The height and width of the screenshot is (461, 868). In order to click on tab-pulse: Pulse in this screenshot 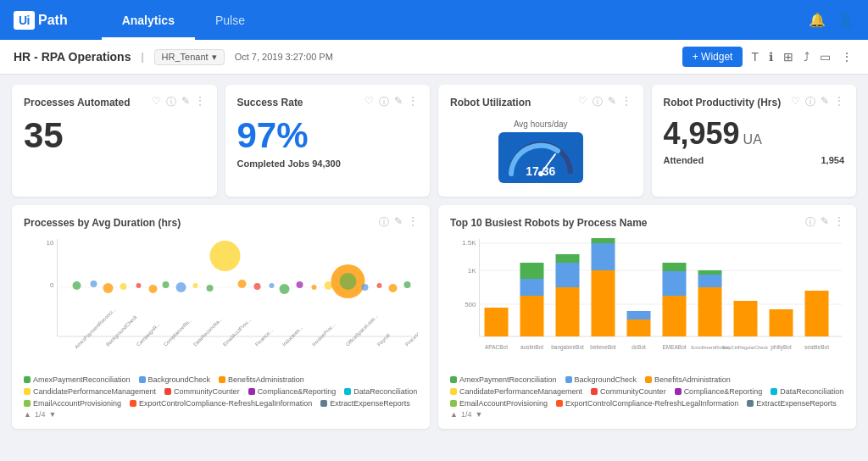, I will do `click(231, 20)`.